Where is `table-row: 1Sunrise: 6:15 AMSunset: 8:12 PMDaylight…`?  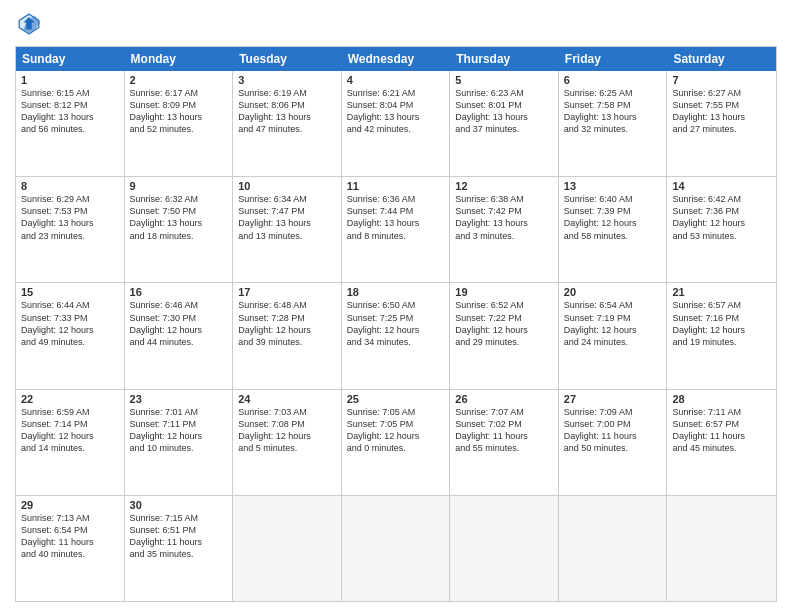 table-row: 1Sunrise: 6:15 AMSunset: 8:12 PMDaylight… is located at coordinates (70, 124).